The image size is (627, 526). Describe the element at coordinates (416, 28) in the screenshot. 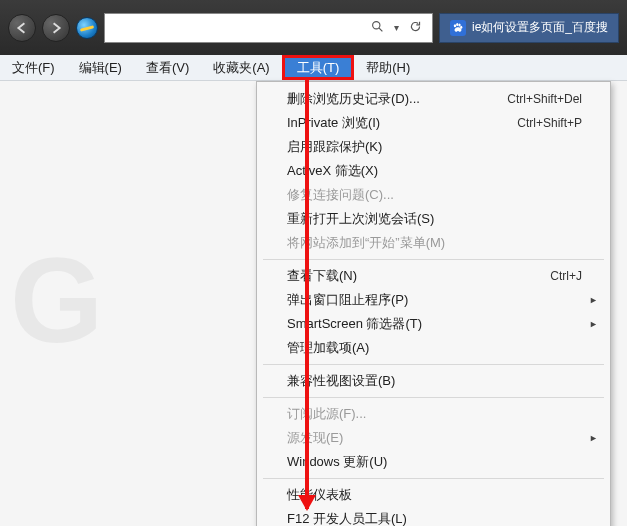

I see `refresh-icon` at that location.